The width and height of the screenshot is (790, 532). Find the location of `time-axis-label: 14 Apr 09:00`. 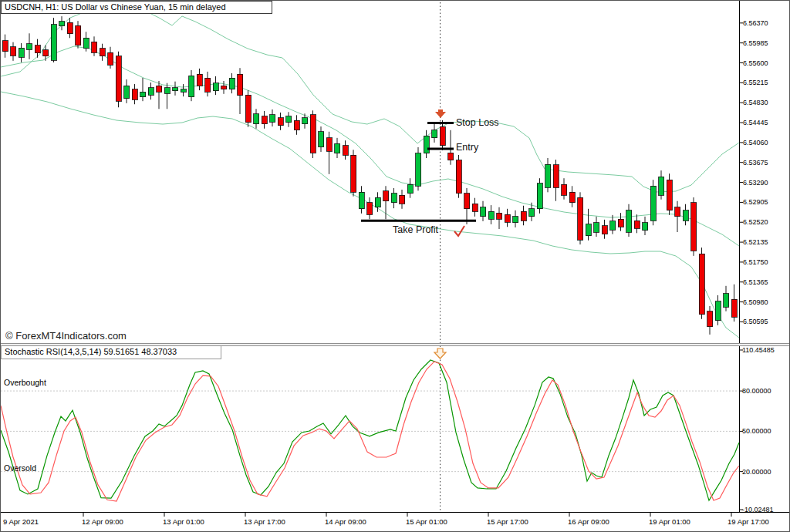

time-axis-label: 14 Apr 09:00 is located at coordinates (346, 521).